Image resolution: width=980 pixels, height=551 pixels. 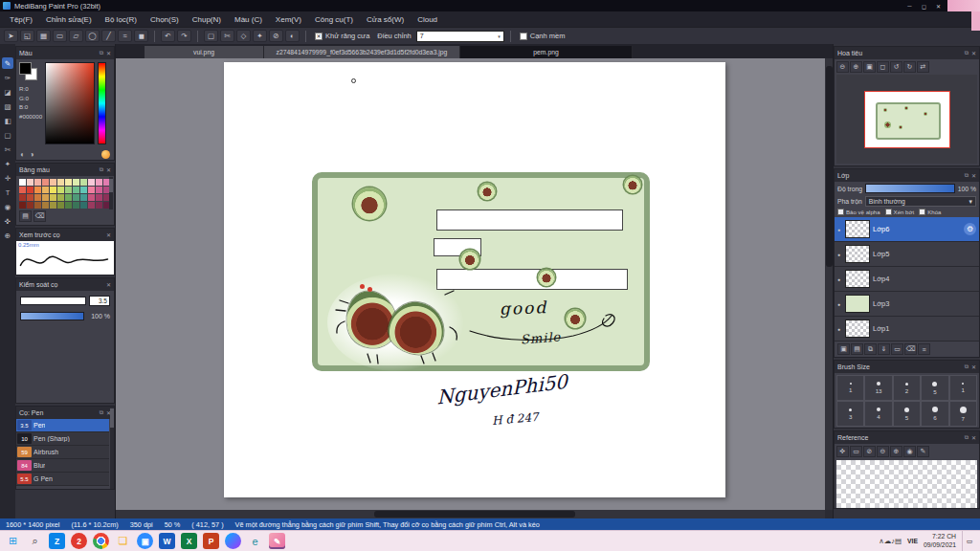 I want to click on add-folder-icon: ▤, so click(x=858, y=349).